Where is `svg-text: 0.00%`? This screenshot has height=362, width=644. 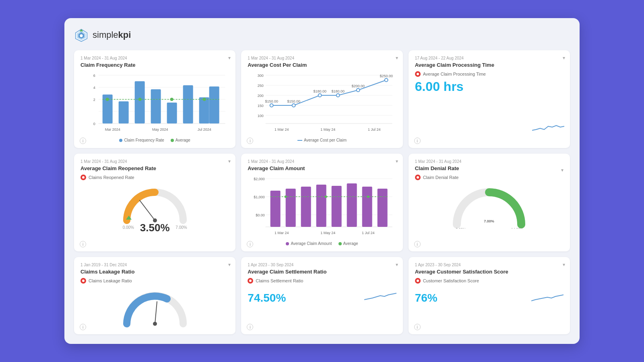
svg-text: 0.00% is located at coordinates (461, 228).